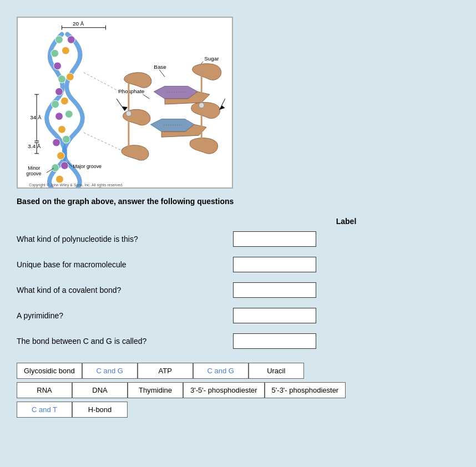 The width and height of the screenshot is (476, 467). What do you see at coordinates (238, 316) in the screenshot?
I see `question-row-4: A pyrimidine?` at bounding box center [238, 316].